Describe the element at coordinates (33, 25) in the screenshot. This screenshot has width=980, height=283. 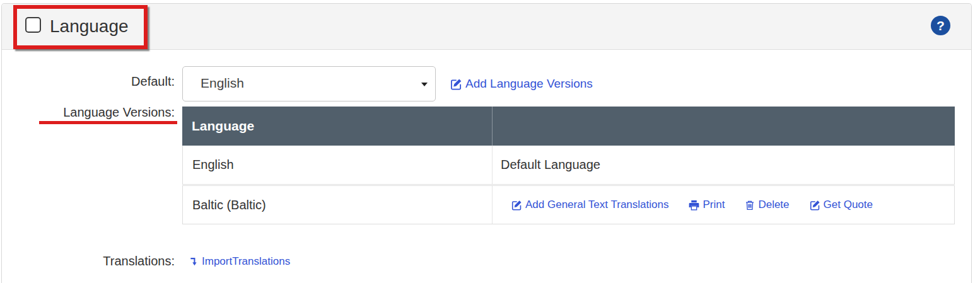
I see `language-section-checkbox` at that location.